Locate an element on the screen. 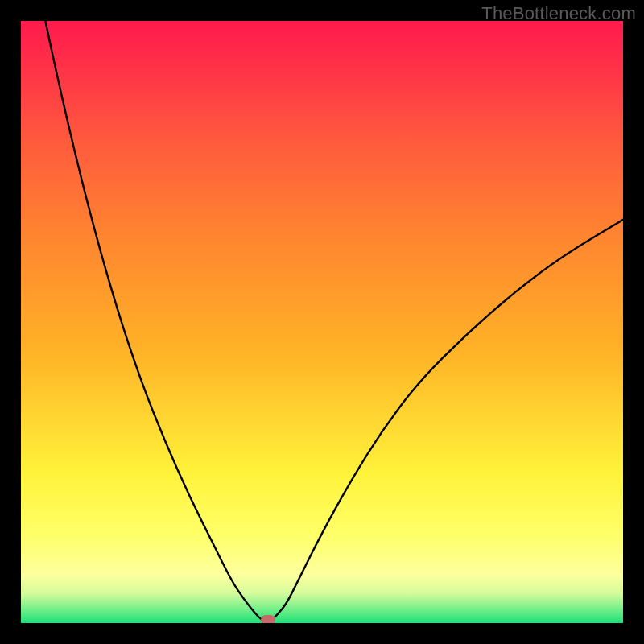 The height and width of the screenshot is (644, 644). watermark-text: TheBottleneck.com is located at coordinates (559, 14).